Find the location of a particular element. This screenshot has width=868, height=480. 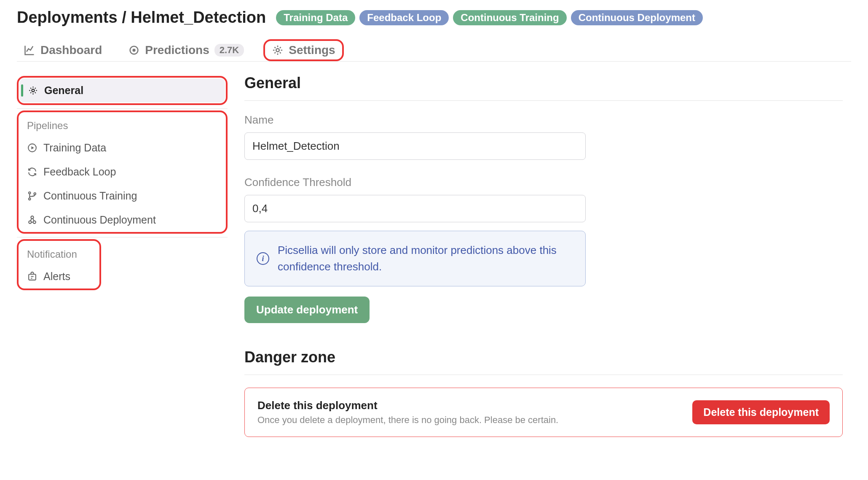

badge-continuous-training: Continuous Training is located at coordinates (510, 18).